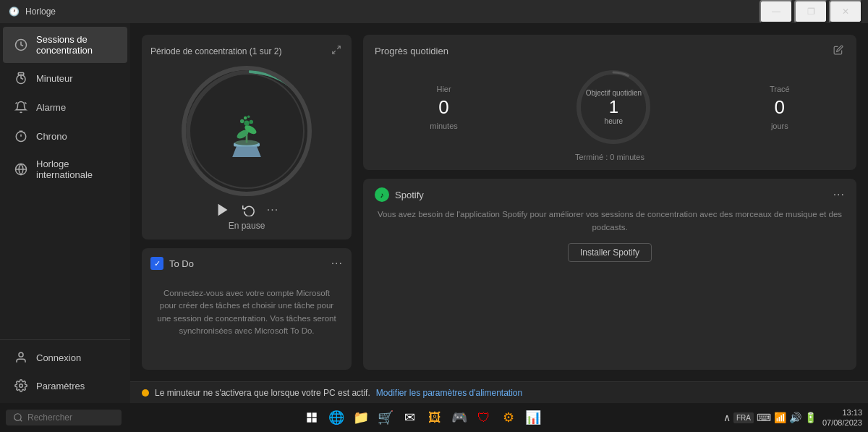 This screenshot has height=432, width=868. I want to click on progress-header: Progrès quotidien, so click(610, 51).